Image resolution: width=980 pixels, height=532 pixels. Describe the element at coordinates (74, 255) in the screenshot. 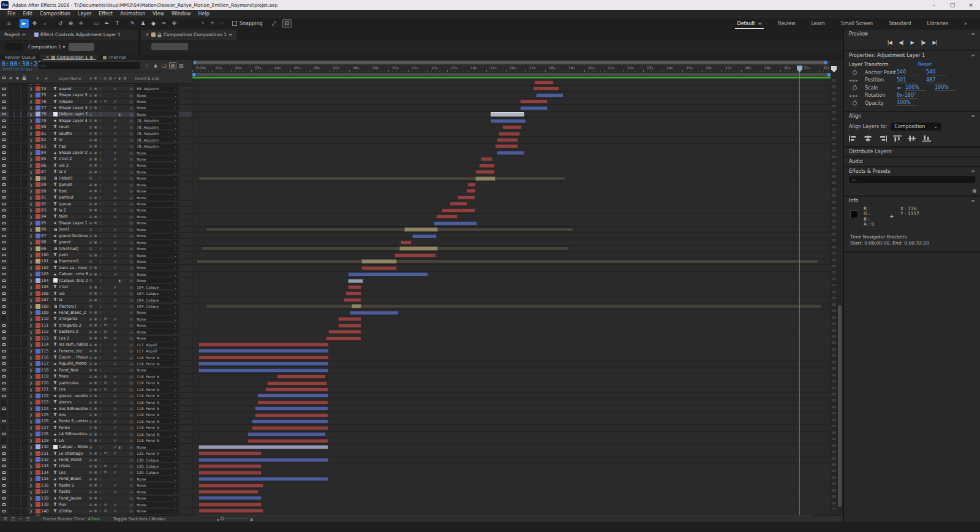

I see `layer-name: petit` at that location.